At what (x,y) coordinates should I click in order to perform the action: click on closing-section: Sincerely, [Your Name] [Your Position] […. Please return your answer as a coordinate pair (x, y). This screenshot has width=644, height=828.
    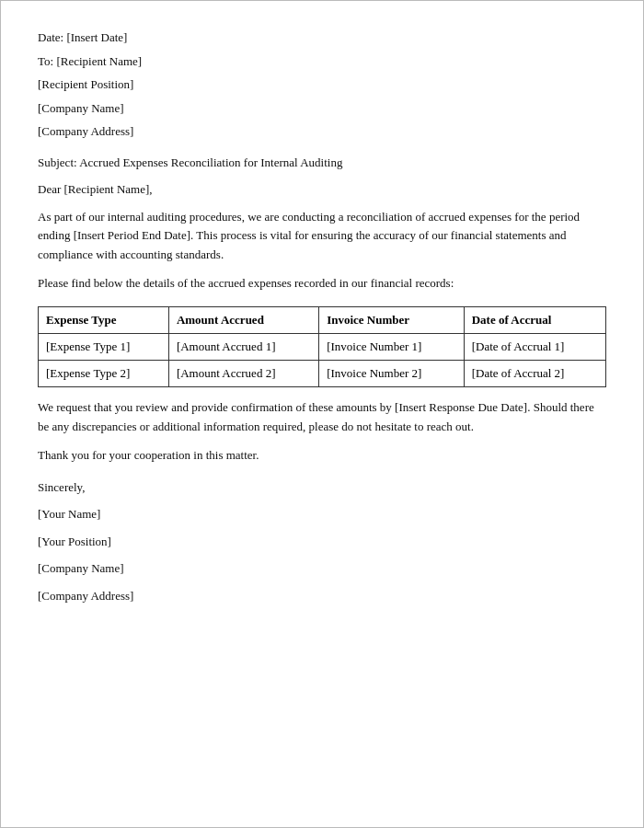
    Looking at the image, I should click on (322, 546).